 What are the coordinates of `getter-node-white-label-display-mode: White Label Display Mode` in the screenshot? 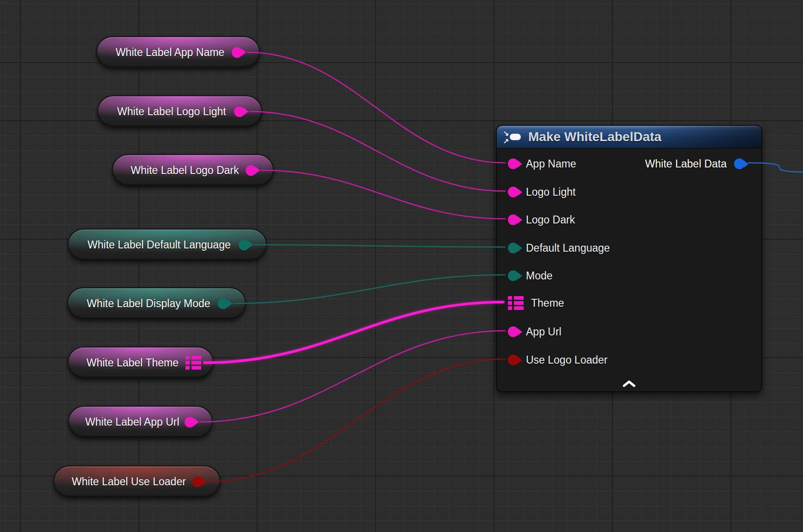 It's located at (156, 303).